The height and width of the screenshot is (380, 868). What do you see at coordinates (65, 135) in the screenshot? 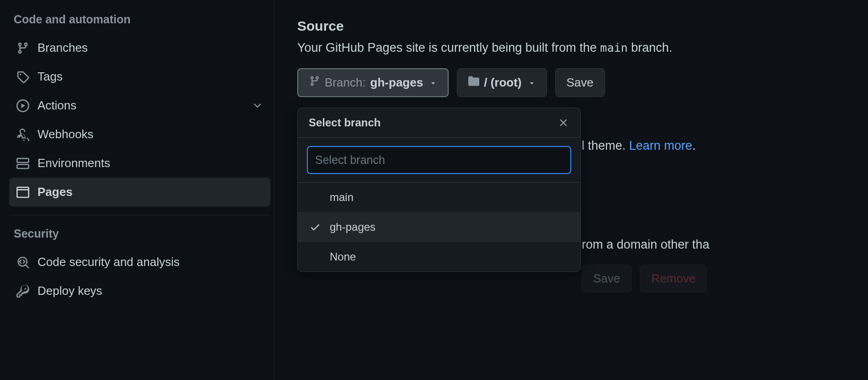
I see `sidebar-item-label: Webhooks` at bounding box center [65, 135].